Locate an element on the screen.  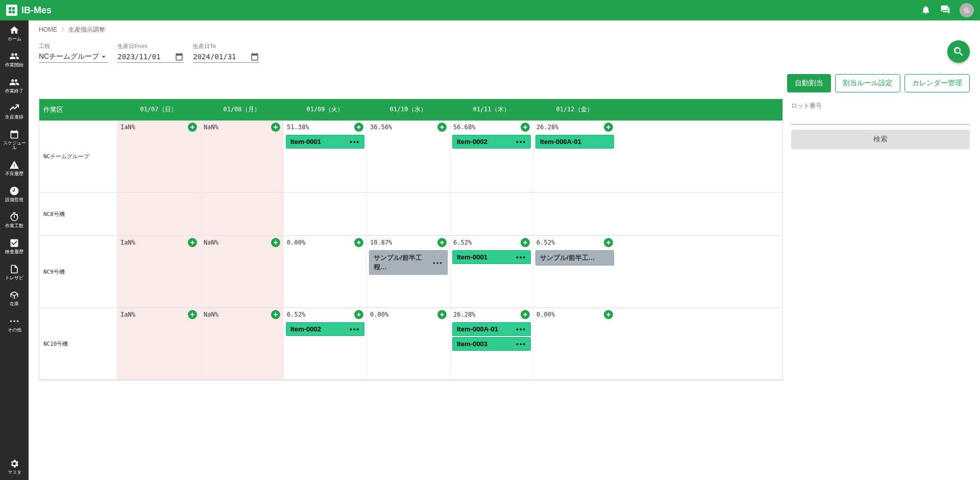
bell-icon is located at coordinates (926, 10).